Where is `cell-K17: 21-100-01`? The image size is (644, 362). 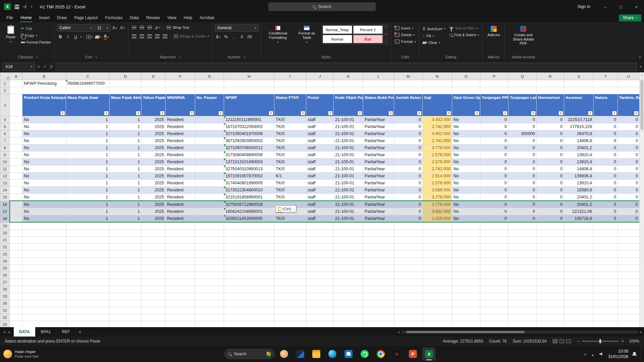 cell-K17: 21-100-01 is located at coordinates (348, 212).